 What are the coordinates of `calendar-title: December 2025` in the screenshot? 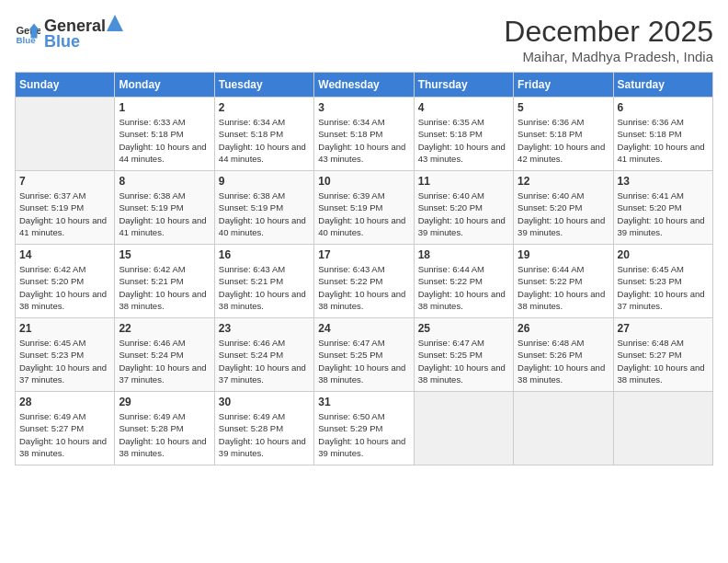 It's located at (609, 31).